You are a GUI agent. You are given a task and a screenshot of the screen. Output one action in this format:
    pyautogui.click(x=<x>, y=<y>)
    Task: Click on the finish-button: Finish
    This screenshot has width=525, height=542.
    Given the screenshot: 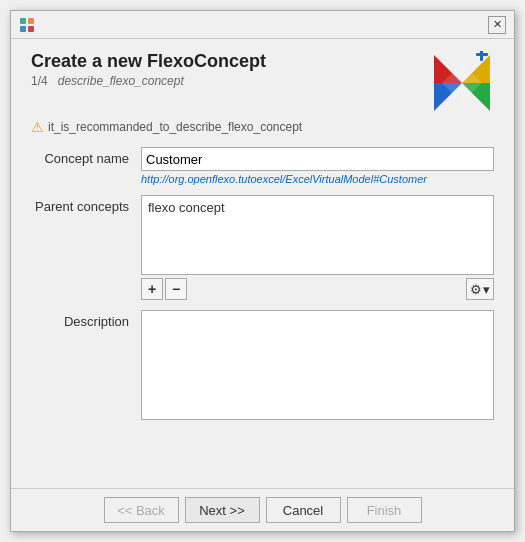 What is the action you would take?
    pyautogui.click(x=384, y=510)
    